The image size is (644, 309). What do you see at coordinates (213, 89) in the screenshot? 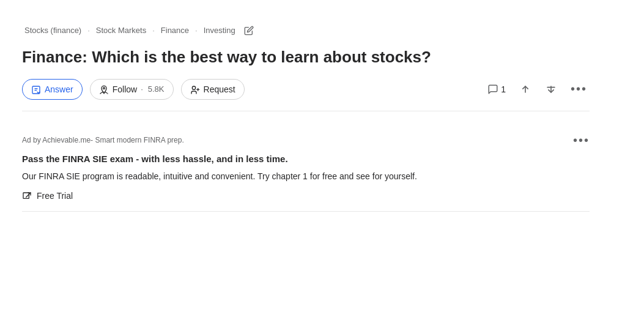
I see `request-button: Request` at bounding box center [213, 89].